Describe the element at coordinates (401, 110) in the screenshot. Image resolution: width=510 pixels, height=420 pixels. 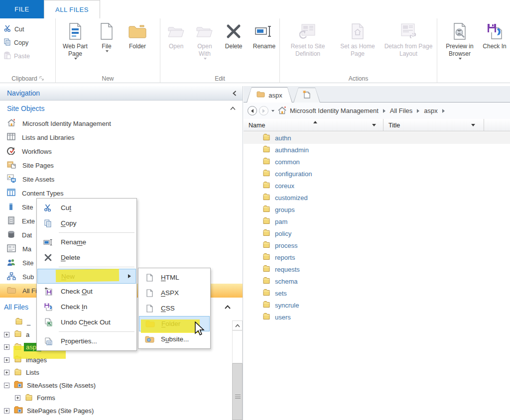
I see `breadcrumb-segment: All Files` at that location.